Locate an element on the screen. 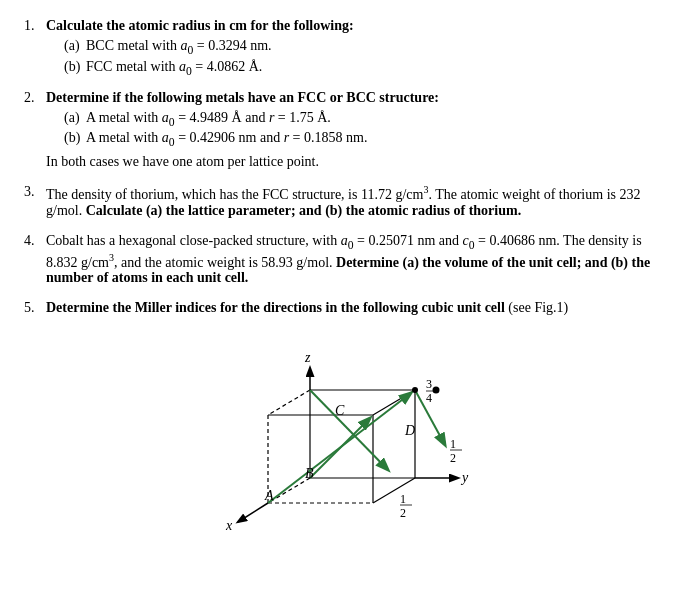  problem-1-title: Calculate the atomic radius in cm for th… is located at coordinates (360, 26).